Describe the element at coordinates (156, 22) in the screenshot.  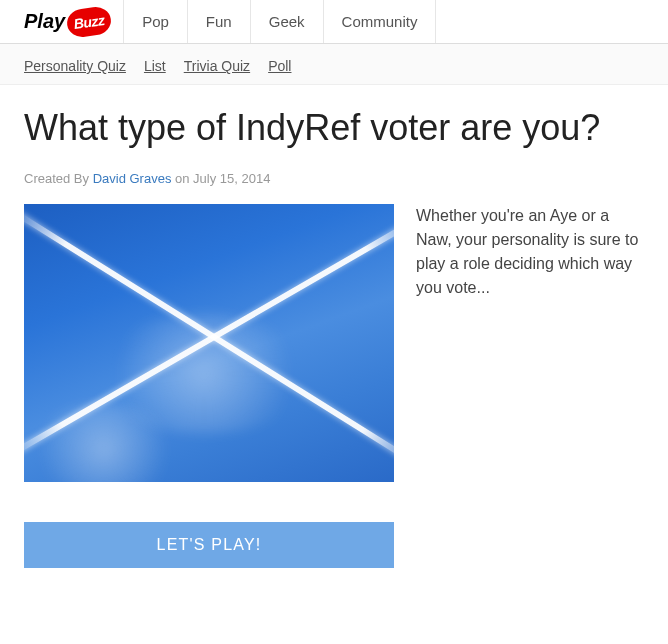
I see `nav-item-pop: Pop` at that location.